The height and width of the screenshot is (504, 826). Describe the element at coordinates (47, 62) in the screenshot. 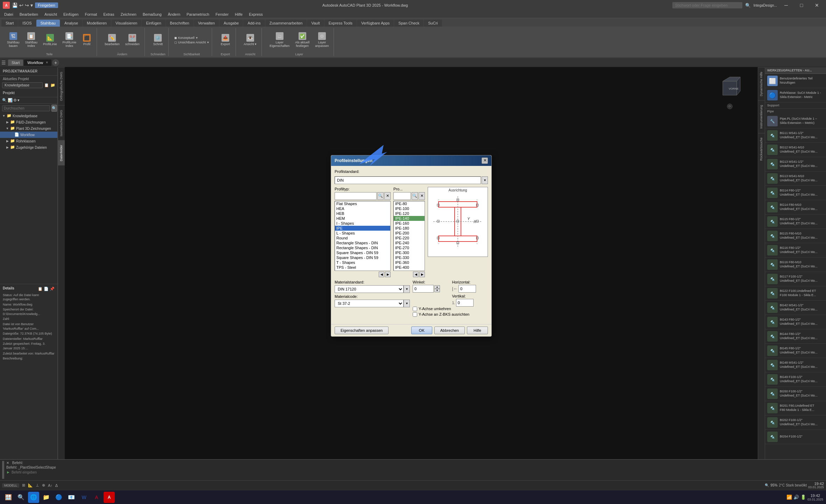

I see `tab-workflow-close: ×` at that location.